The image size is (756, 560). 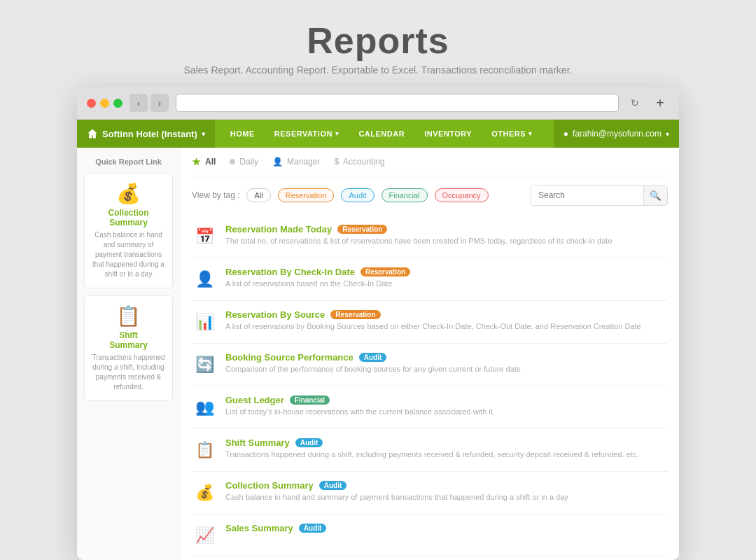 I want to click on shift-summary-desc: Transactions happened during a shift, in…, so click(x=129, y=372).